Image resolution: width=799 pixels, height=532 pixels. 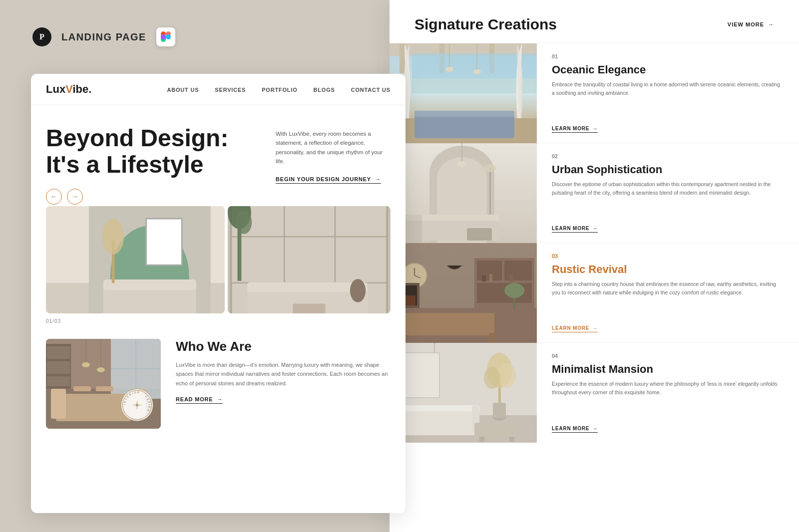 I want to click on brand-logo: LuxVibe., so click(x=107, y=89).